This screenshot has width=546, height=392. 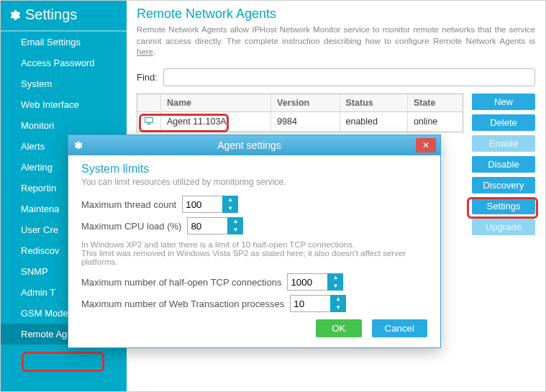 What do you see at coordinates (145, 52) in the screenshot?
I see `here-link: here` at bounding box center [145, 52].